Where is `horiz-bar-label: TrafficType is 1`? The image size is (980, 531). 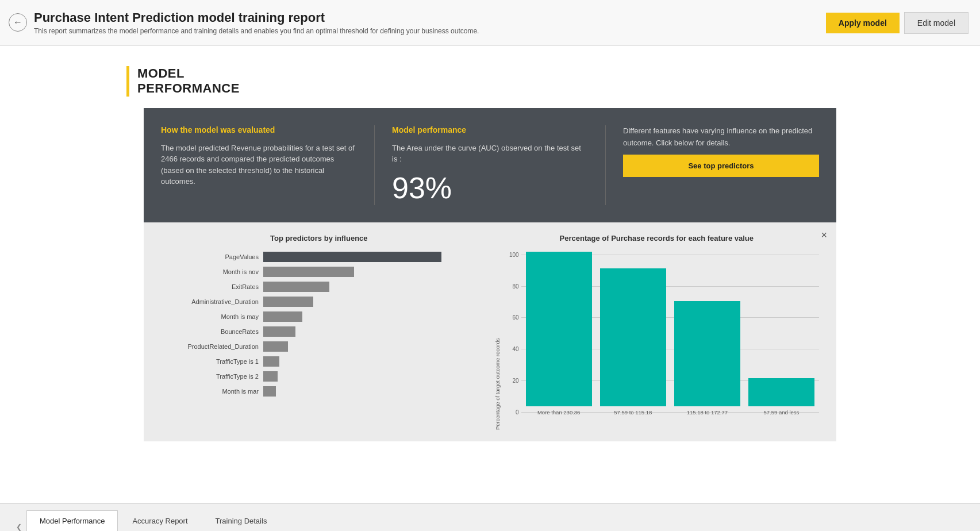 horiz-bar-label: TrafficType is 1 is located at coordinates (213, 361).